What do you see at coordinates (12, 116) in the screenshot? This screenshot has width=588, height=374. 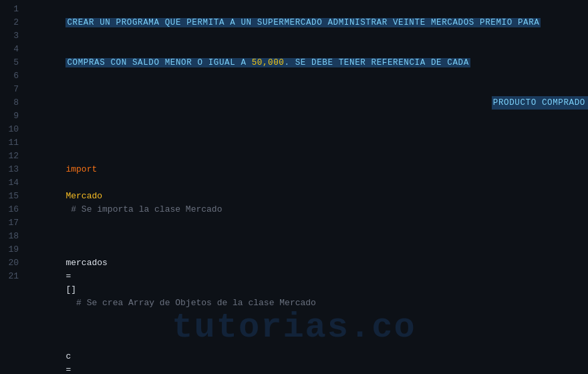 I see `ln-9: 9` at bounding box center [12, 116].